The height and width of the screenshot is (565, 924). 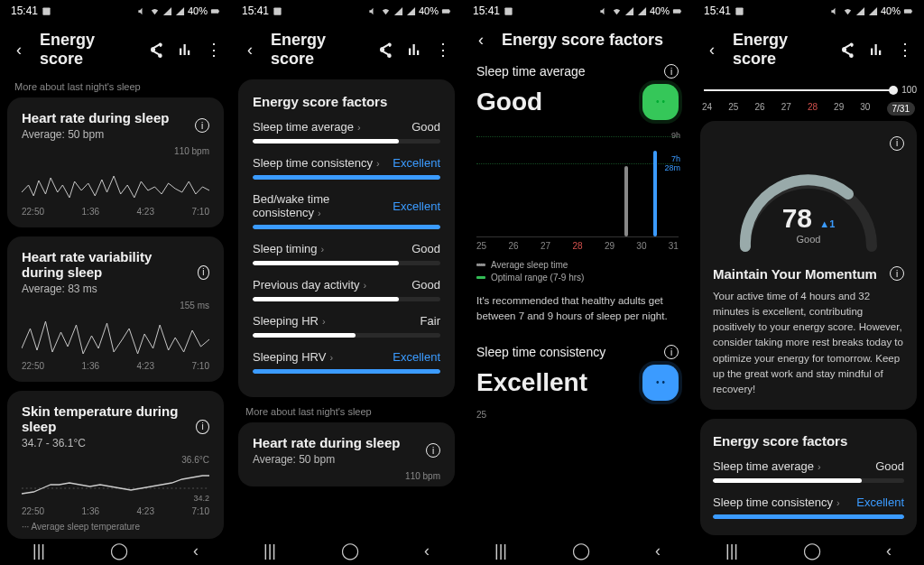 What do you see at coordinates (346, 247) in the screenshot?
I see `factors-list: Sleep time average›GoodSleep time consis…` at bounding box center [346, 247].